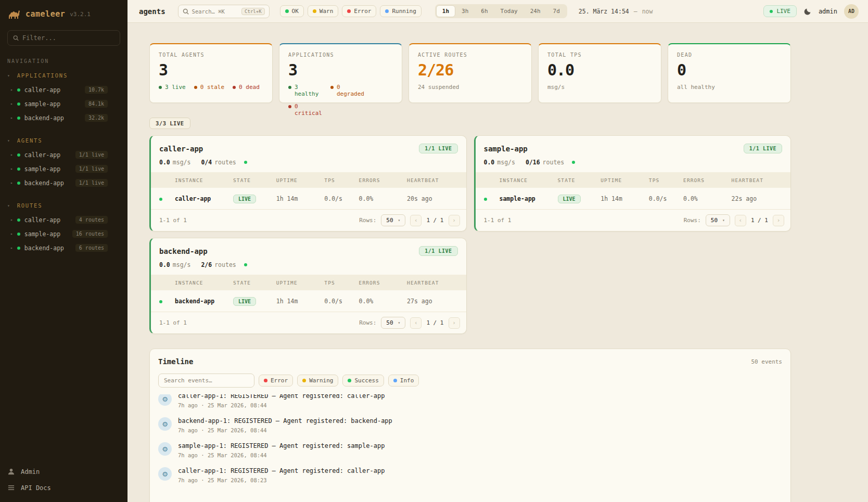  What do you see at coordinates (470, 381) in the screenshot?
I see `timeline-filters: Error Warning Success Info` at bounding box center [470, 381].